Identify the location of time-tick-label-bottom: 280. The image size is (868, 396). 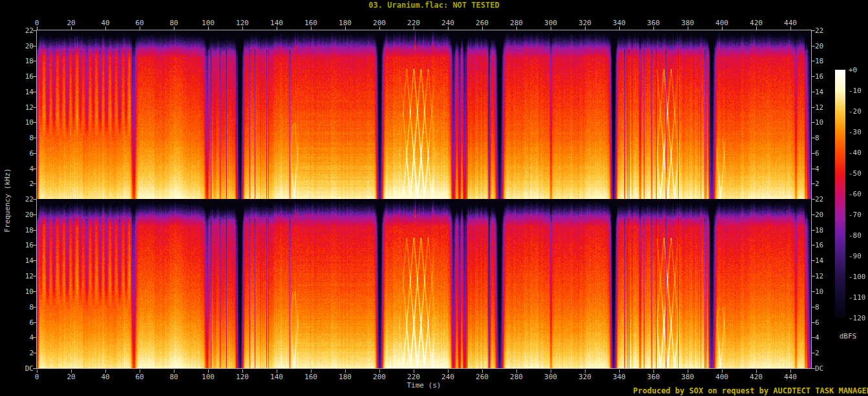
(516, 377).